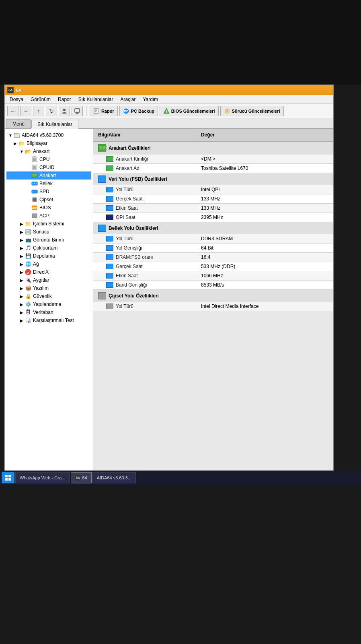  Describe the element at coordinates (36, 264) in the screenshot. I see `ag-label: Ağ` at that location.